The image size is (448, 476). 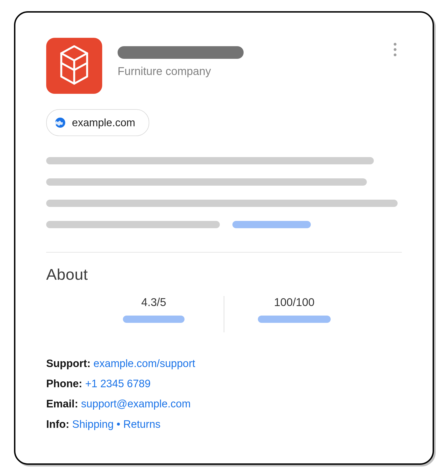 What do you see at coordinates (74, 66) in the screenshot?
I see `business-logo` at bounding box center [74, 66].